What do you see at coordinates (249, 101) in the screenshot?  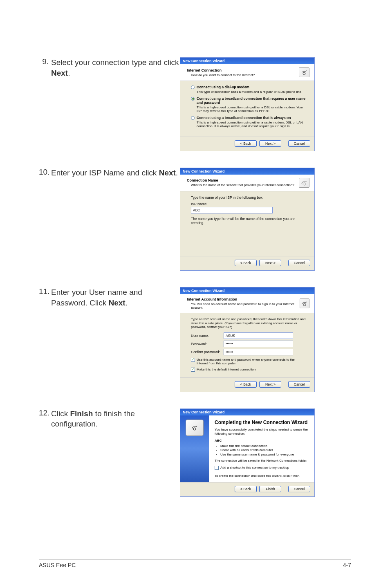 I see `option-broadband-userpass: Connect using a broadband connection tha…` at bounding box center [249, 101].